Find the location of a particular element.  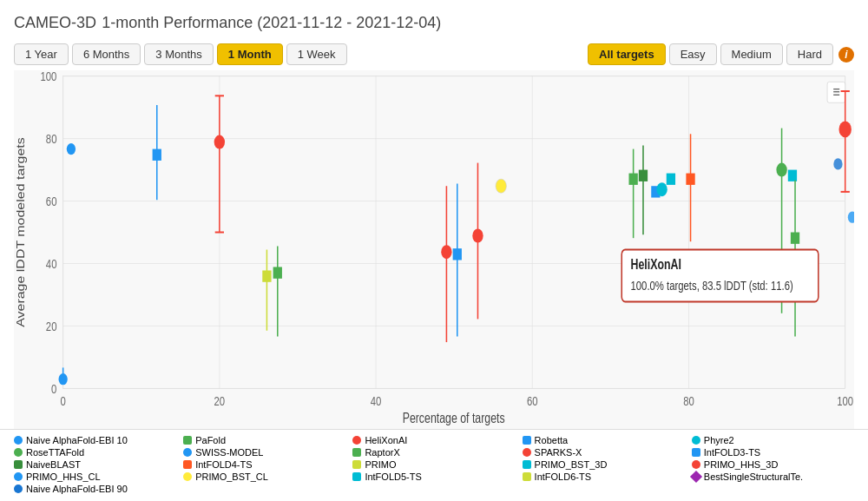

legend-item-primo-bstcl: PRIMO_BST_CL is located at coordinates (264, 477).